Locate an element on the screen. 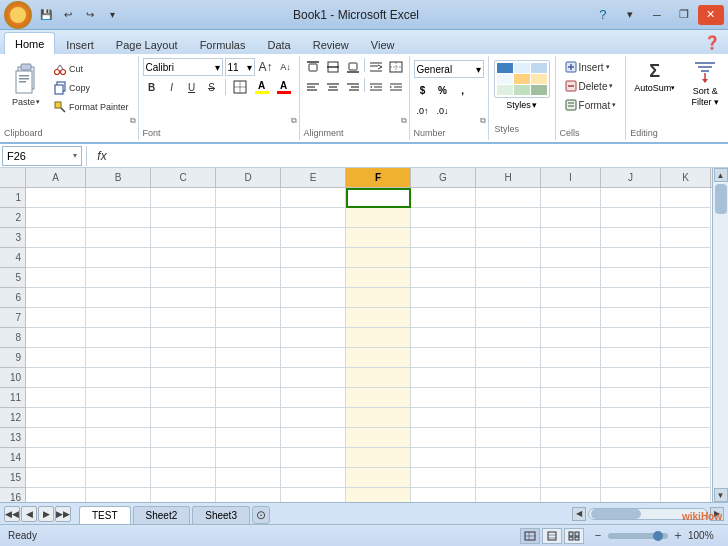  cell-J13 is located at coordinates (631, 438).